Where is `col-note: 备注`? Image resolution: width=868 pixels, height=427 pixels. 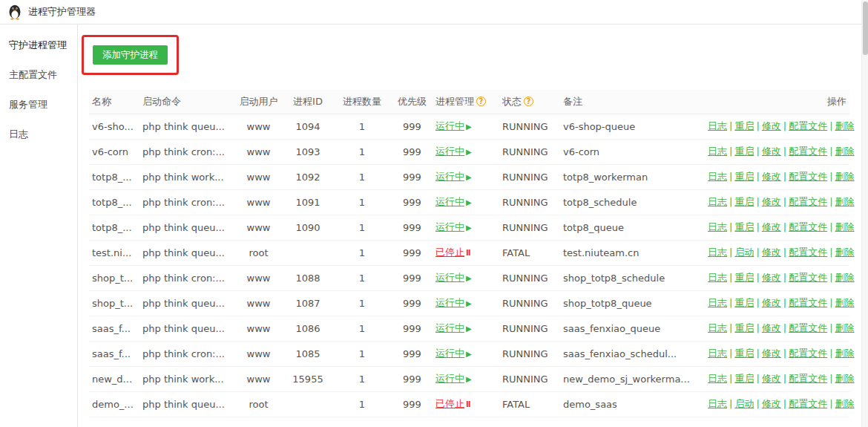 col-note: 备注 is located at coordinates (632, 102).